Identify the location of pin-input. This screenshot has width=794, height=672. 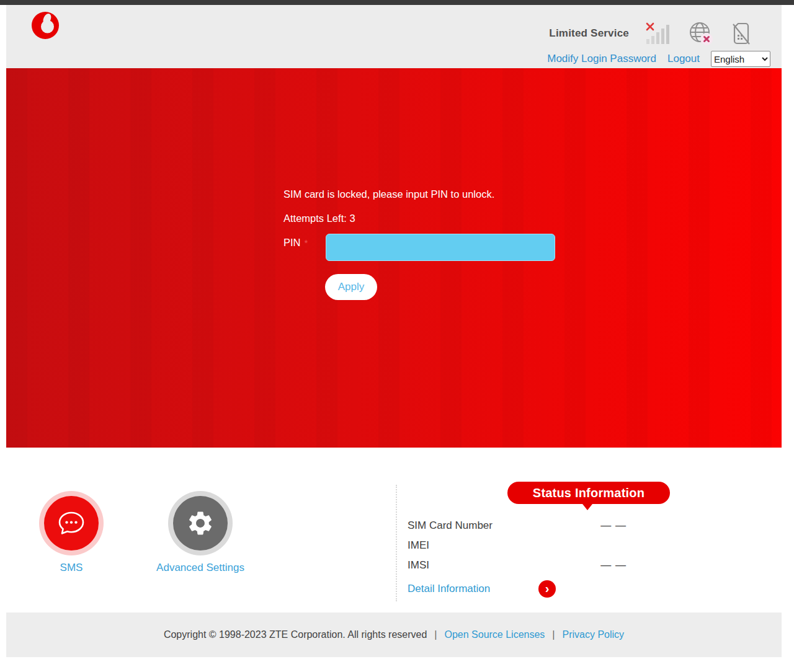
(440, 247).